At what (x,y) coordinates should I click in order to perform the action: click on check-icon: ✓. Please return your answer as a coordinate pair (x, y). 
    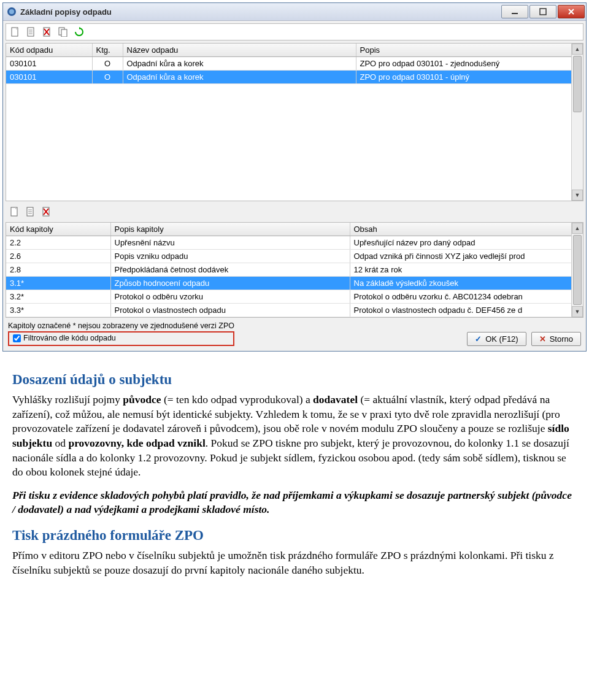
    Looking at the image, I should click on (479, 339).